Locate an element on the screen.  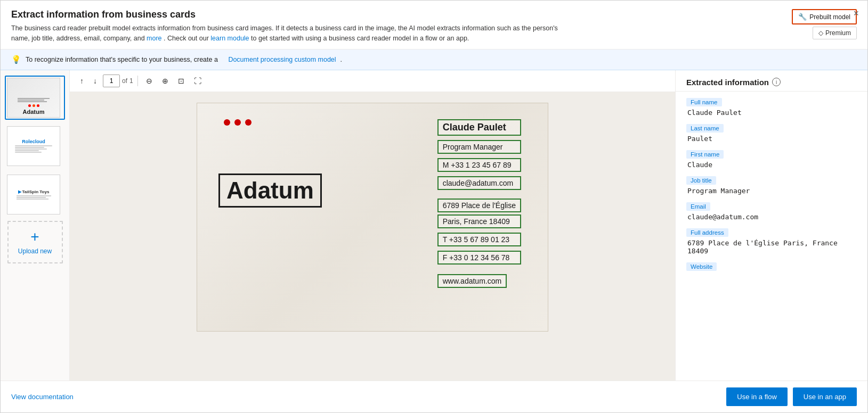
thumb-logo: Adatum is located at coordinates (34, 112).